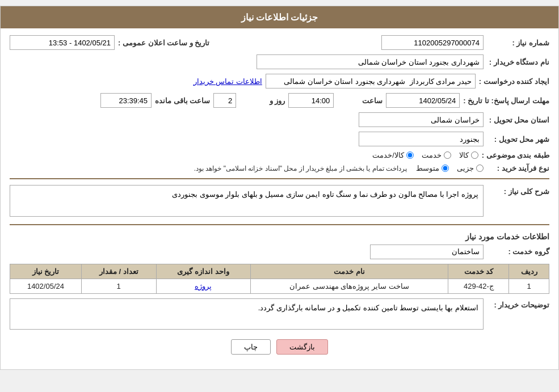 This screenshot has height=392, width=559. I want to click on td-row_num: 1, so click(529, 286).